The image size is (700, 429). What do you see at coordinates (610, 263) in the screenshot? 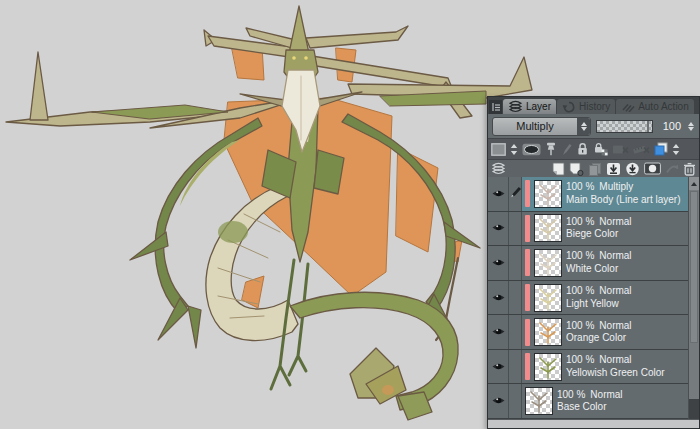
I see `layer-row-content: 100 %NormalWhite Color` at bounding box center [610, 263].